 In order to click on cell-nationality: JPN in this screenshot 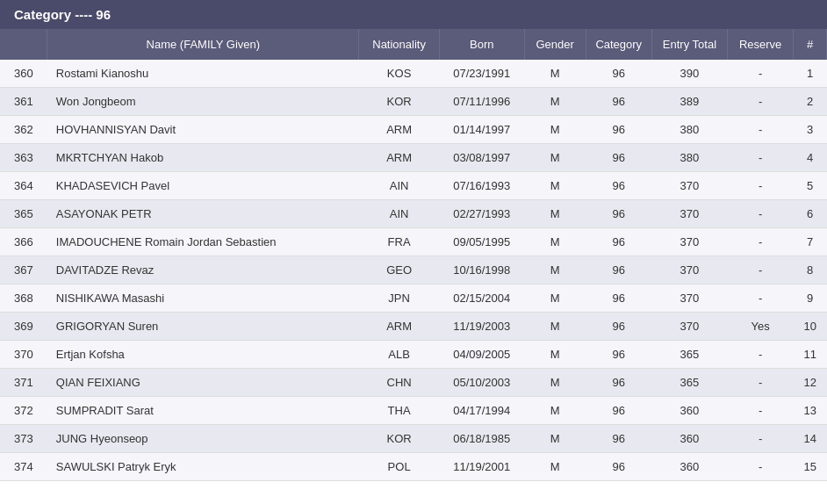, I will do `click(399, 299)`.